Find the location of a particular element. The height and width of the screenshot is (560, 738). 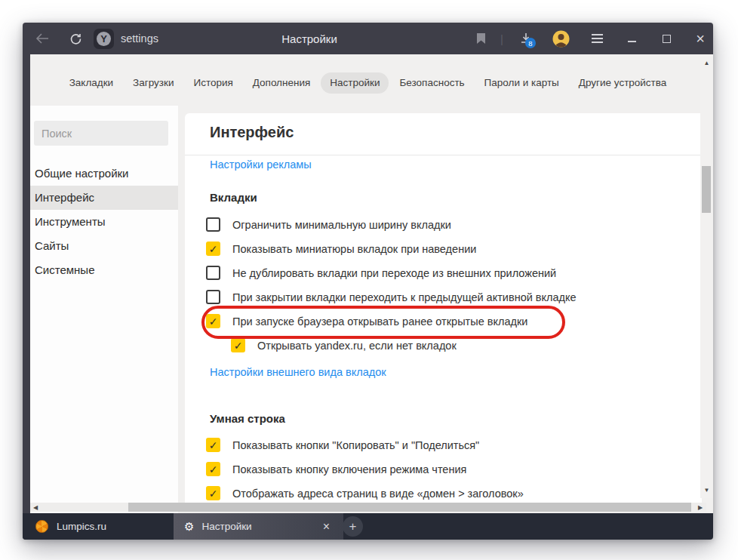

checkbox-row-restore-tabs: При запуске браузера открывать ранее отк… is located at coordinates (367, 322).